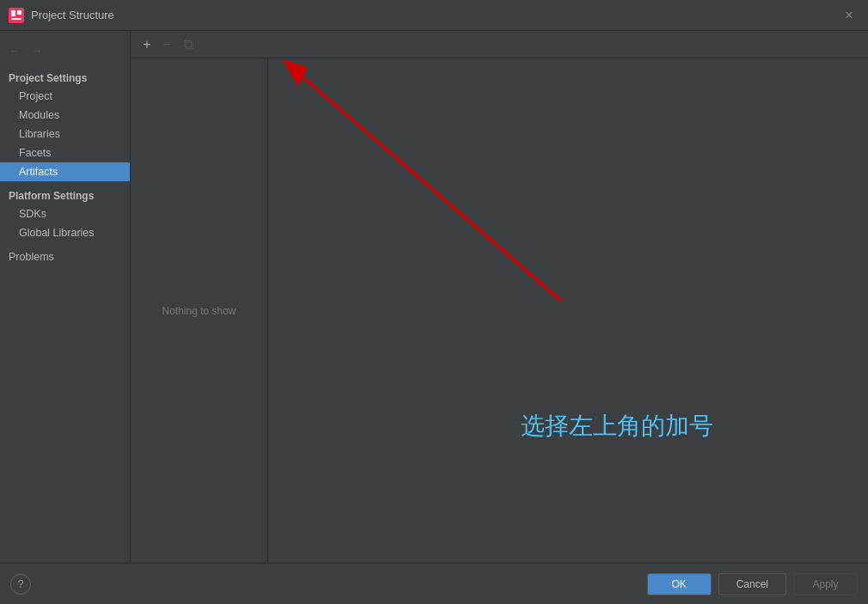 The image size is (868, 604). I want to click on sidebar-item-global-libraries: Global Libraries, so click(65, 233).